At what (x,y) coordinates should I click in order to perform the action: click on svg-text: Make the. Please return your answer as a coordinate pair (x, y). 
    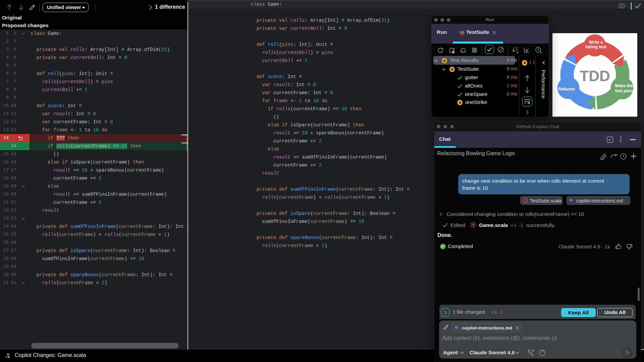
    Looking at the image, I should click on (624, 86).